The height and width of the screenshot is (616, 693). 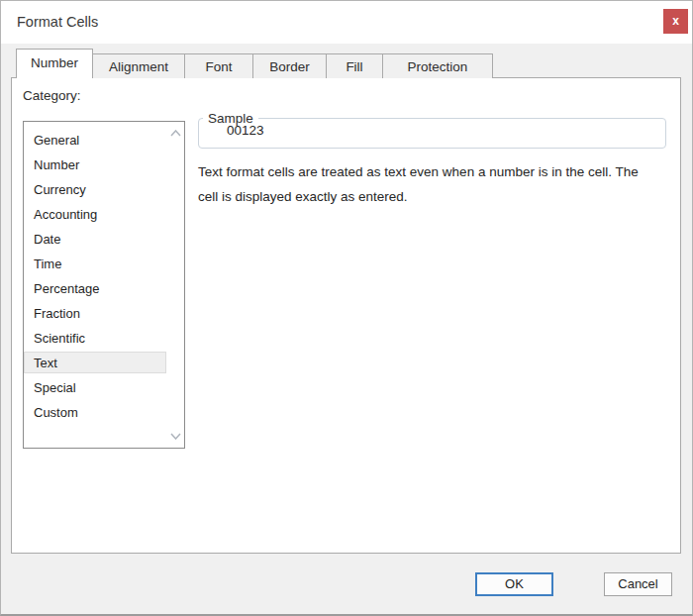 What do you see at coordinates (95, 313) in the screenshot?
I see `category-item-fraction: Fraction` at bounding box center [95, 313].